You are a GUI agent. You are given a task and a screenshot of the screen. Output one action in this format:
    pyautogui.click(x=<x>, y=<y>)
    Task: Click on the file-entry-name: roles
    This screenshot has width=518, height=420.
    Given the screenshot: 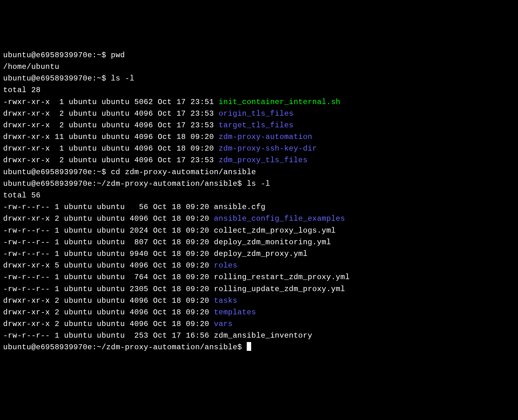 What is the action you would take?
    pyautogui.click(x=226, y=265)
    